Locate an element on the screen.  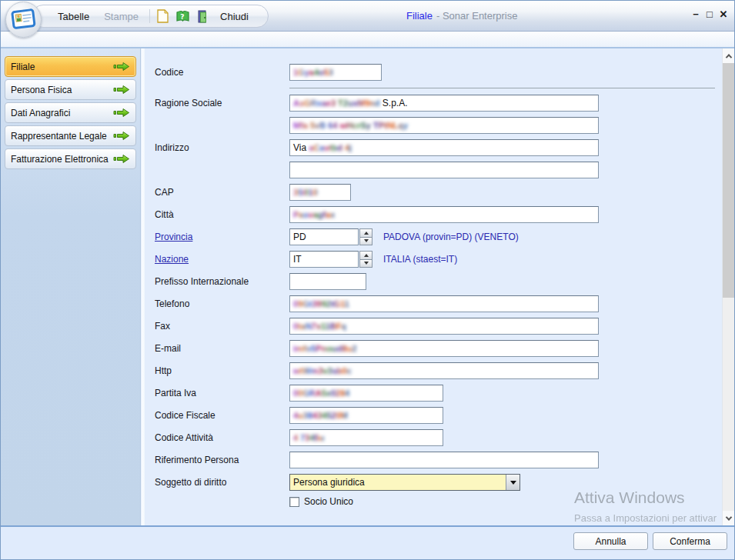
exit-door-icon is located at coordinates (203, 17).